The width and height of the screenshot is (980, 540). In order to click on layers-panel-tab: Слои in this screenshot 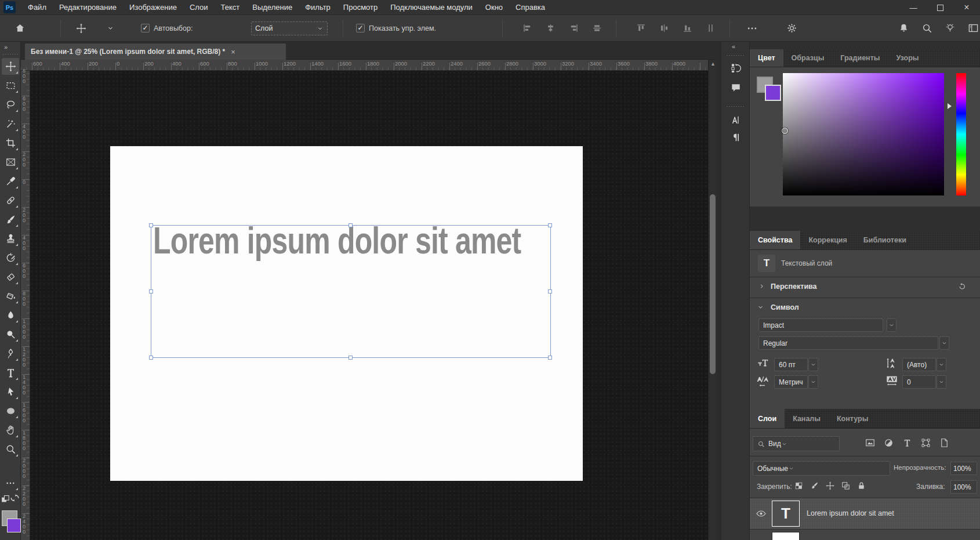, I will do `click(767, 419)`.